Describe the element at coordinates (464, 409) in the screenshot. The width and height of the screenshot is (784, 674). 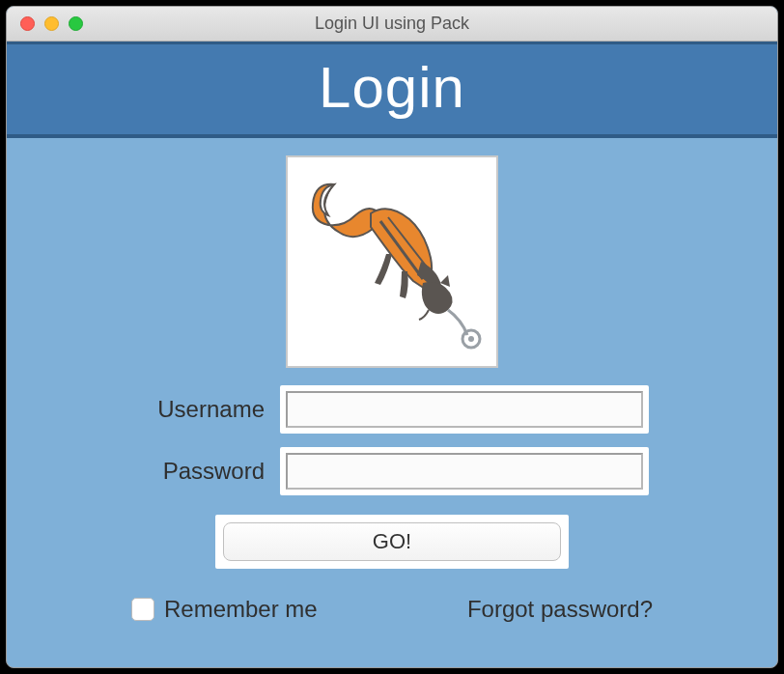
I see `username-input-wrap` at that location.